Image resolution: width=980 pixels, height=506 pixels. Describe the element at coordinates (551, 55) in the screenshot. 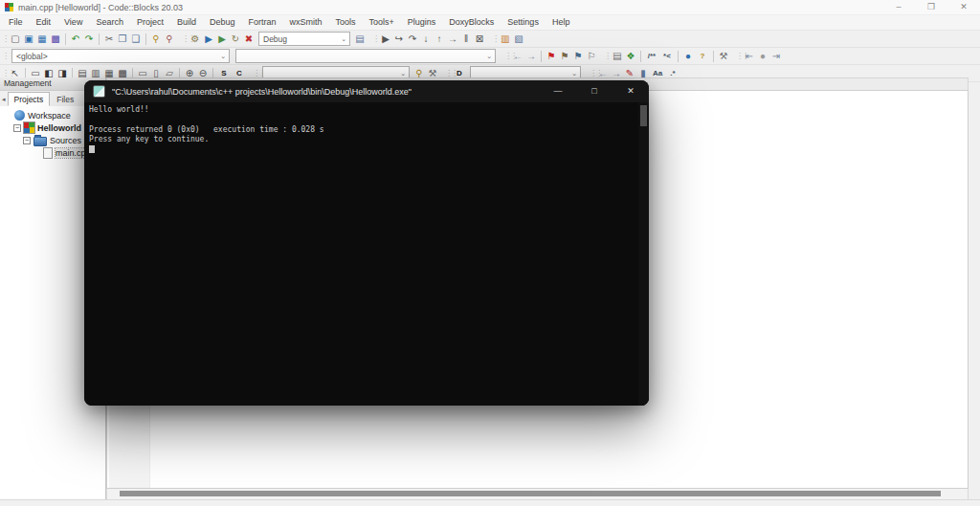

I see `toggle-bookmark-icon: ⚑` at that location.